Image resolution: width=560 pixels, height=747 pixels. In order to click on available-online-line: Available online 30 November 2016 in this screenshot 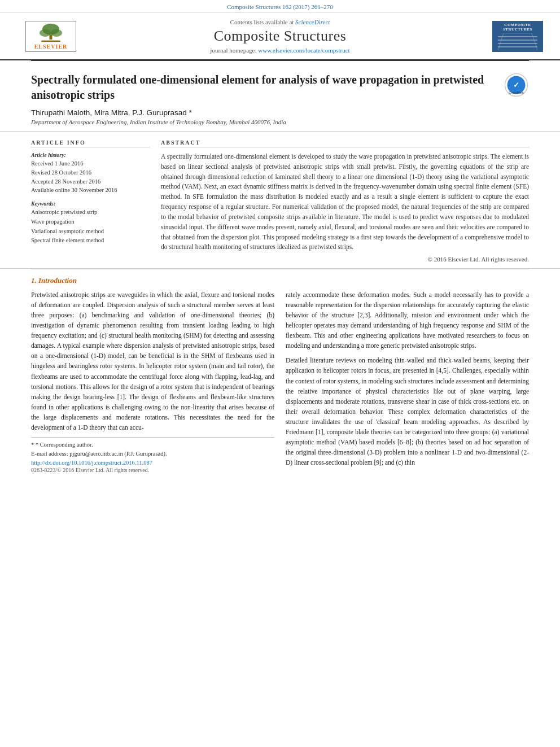, I will do `click(90, 190)`.